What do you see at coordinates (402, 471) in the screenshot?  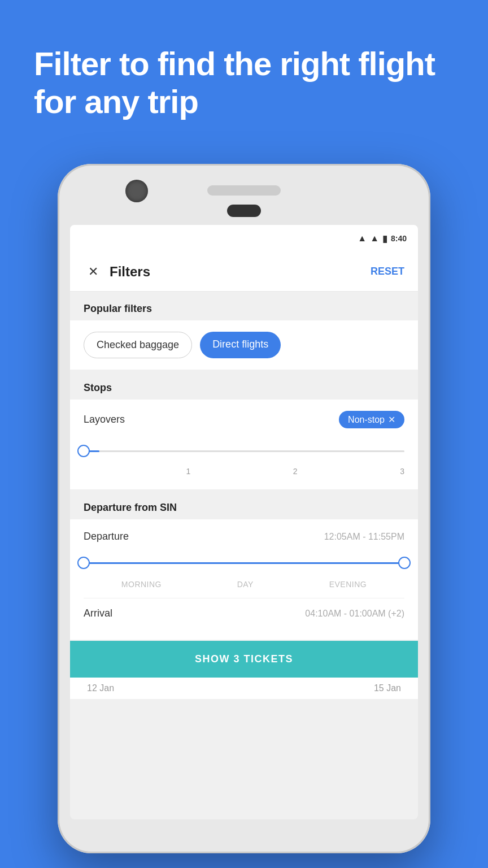 I see `tick-3: 3` at bounding box center [402, 471].